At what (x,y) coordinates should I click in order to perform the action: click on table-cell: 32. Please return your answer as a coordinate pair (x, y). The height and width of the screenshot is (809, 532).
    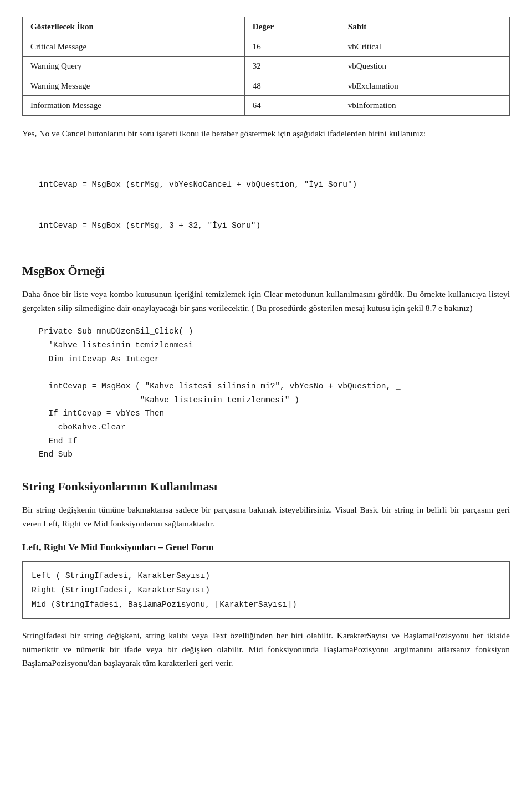
    Looking at the image, I should click on (292, 66).